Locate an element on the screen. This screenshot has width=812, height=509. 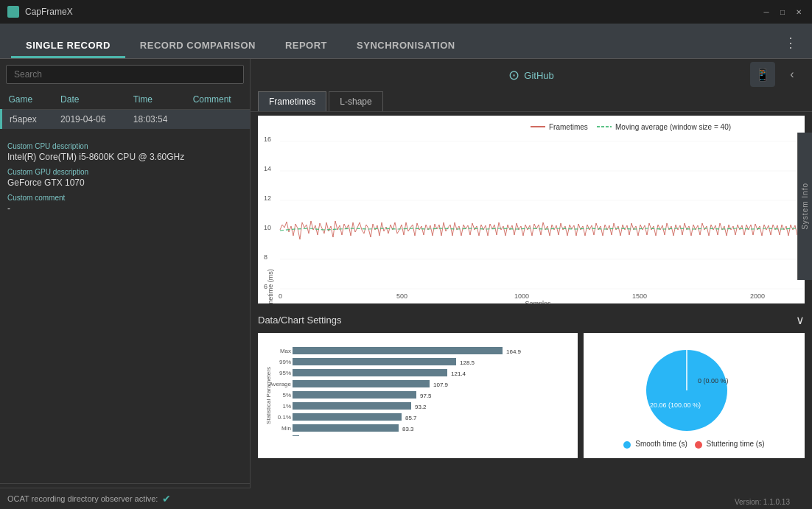
svg-text: 93.2 is located at coordinates (421, 407).